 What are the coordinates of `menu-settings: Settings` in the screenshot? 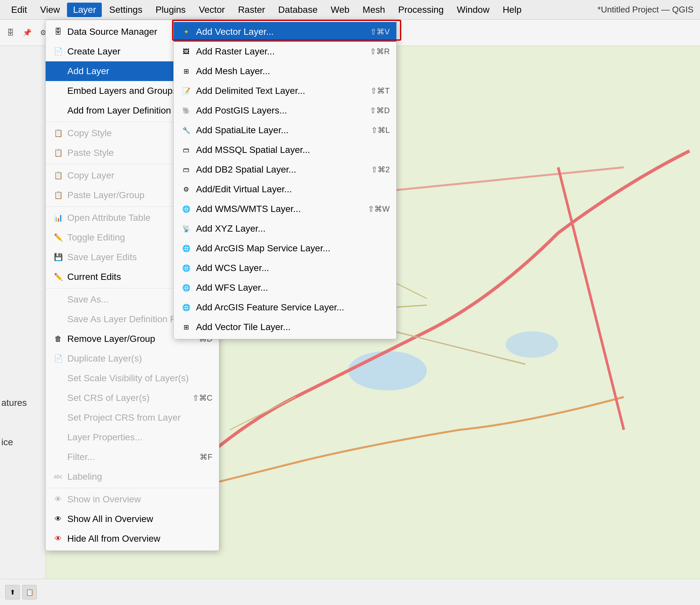 It's located at (126, 10).